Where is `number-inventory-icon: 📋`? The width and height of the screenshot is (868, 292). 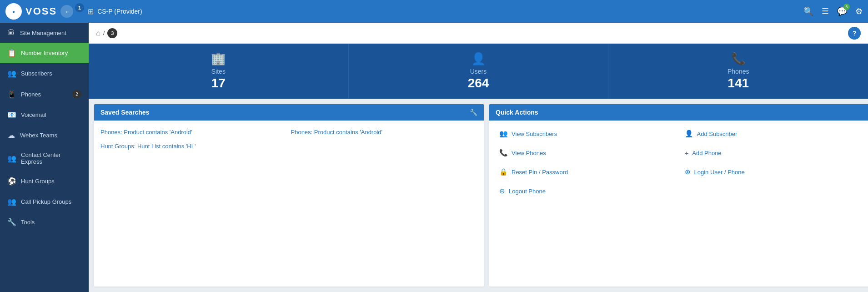
number-inventory-icon: 📋 is located at coordinates (12, 53).